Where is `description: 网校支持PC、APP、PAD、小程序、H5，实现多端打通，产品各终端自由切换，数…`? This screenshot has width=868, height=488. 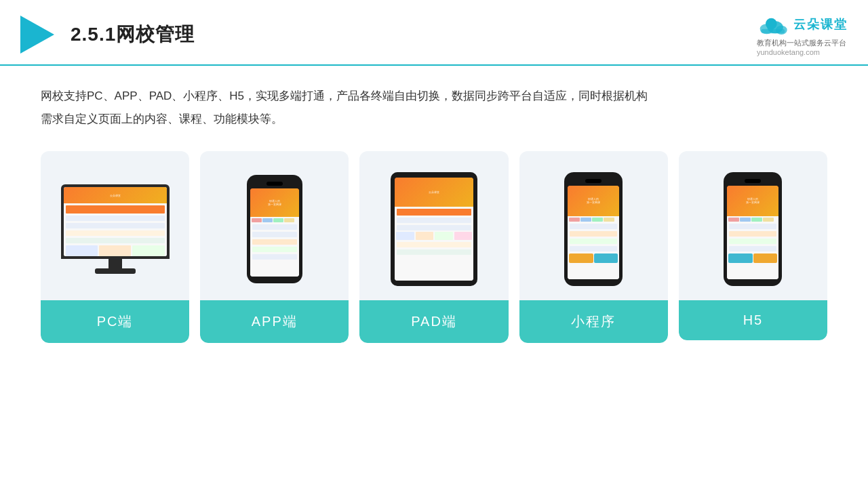
description: 网校支持PC、APP、PAD、小程序、H5，实现多端打通，产品各终端自由切换，数… is located at coordinates (434, 108).